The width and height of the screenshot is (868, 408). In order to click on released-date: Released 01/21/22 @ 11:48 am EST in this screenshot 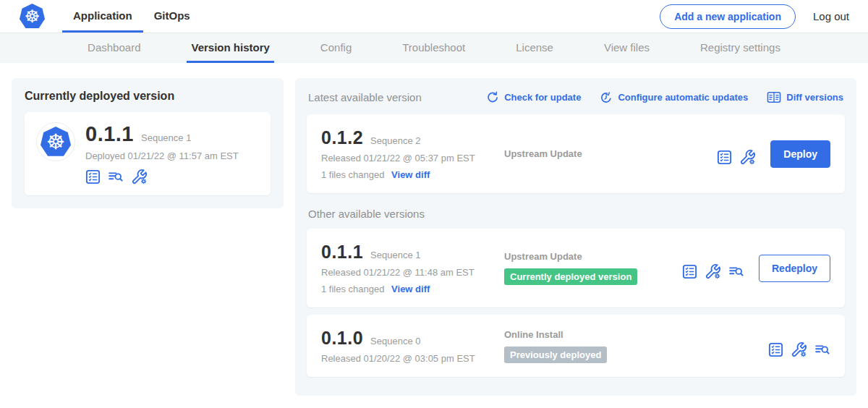, I will do `click(412, 272)`.